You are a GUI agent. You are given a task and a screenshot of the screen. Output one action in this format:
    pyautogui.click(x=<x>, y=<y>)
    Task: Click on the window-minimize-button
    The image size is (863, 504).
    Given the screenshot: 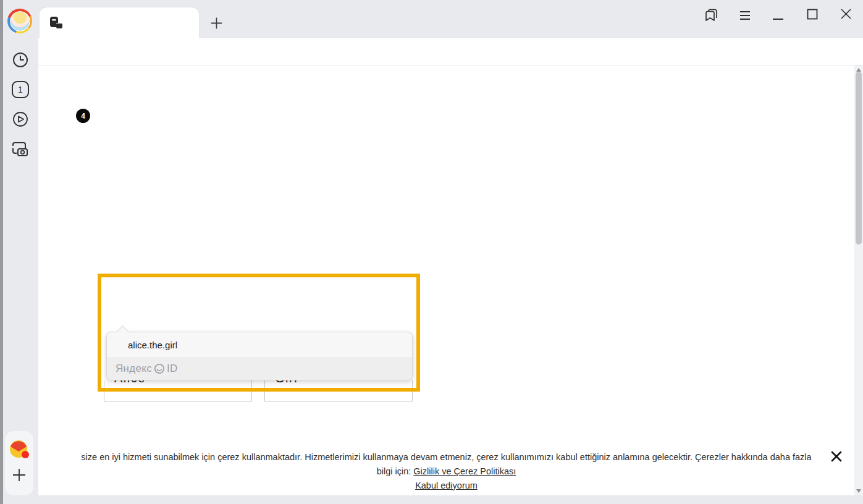 What is the action you would take?
    pyautogui.click(x=778, y=19)
    